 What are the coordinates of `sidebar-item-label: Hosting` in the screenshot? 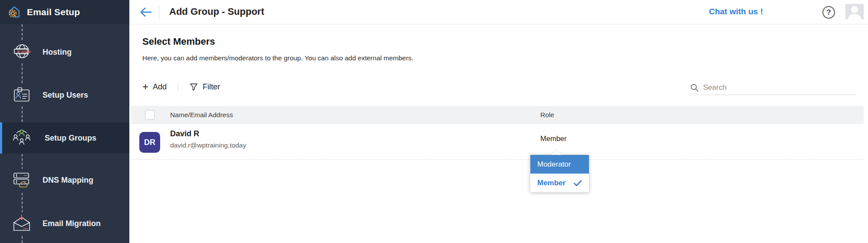 It's located at (57, 52).